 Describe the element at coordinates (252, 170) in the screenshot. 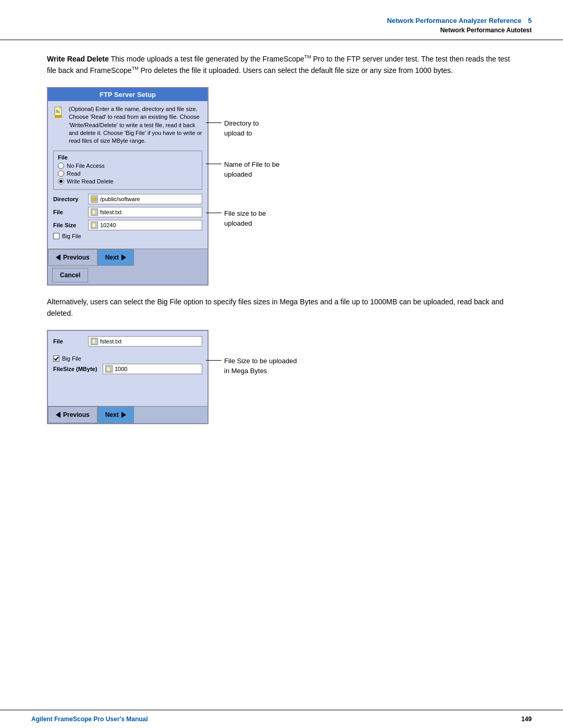

I see `annotation-filename-text: Name of File to beuploaded` at that location.